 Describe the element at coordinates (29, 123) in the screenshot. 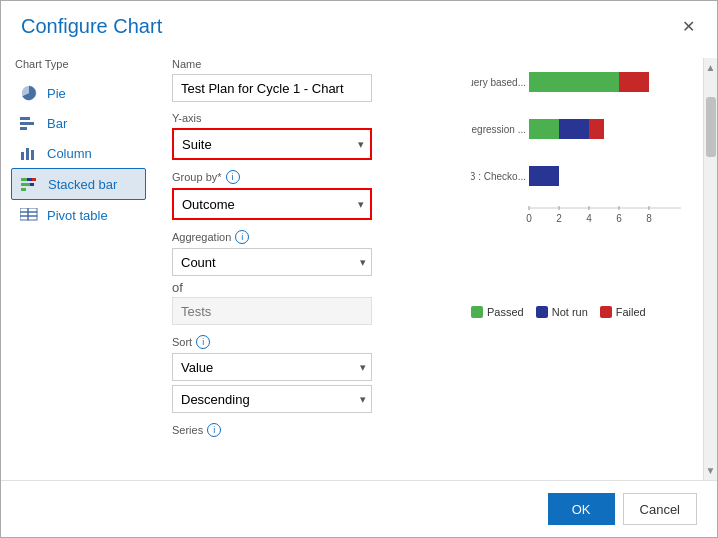

I see `bar-icon` at that location.